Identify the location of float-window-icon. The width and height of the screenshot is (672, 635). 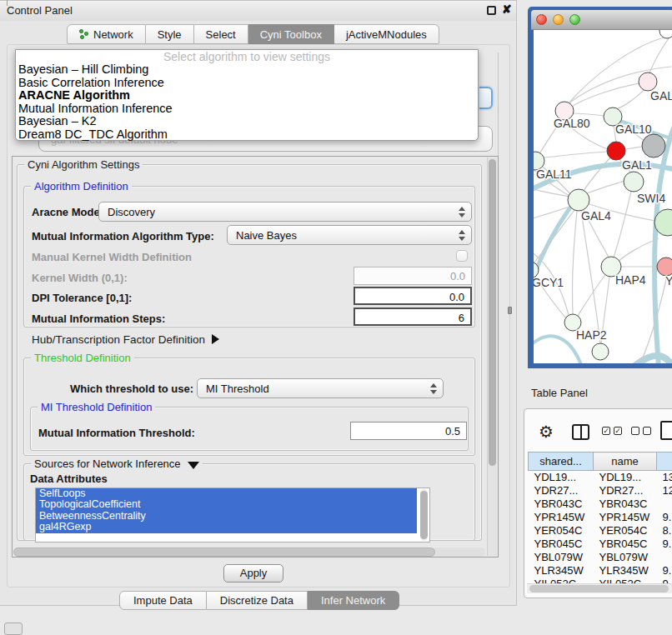
(492, 10).